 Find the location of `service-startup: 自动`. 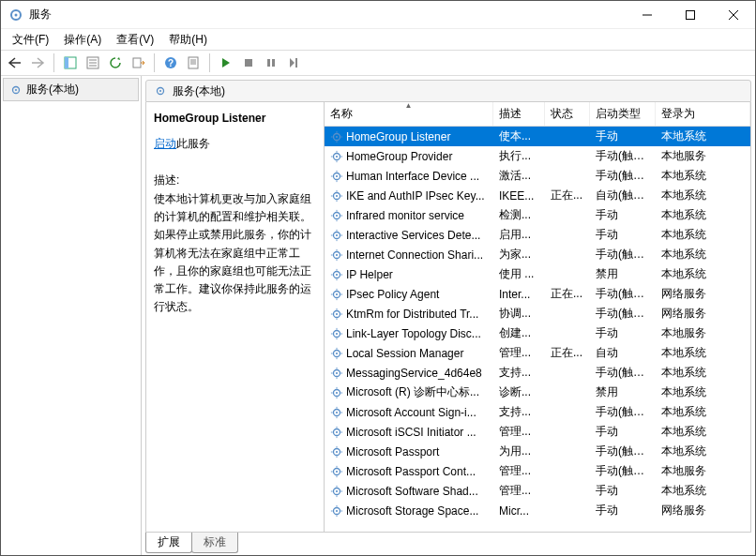

service-startup: 自动 is located at coordinates (623, 353).